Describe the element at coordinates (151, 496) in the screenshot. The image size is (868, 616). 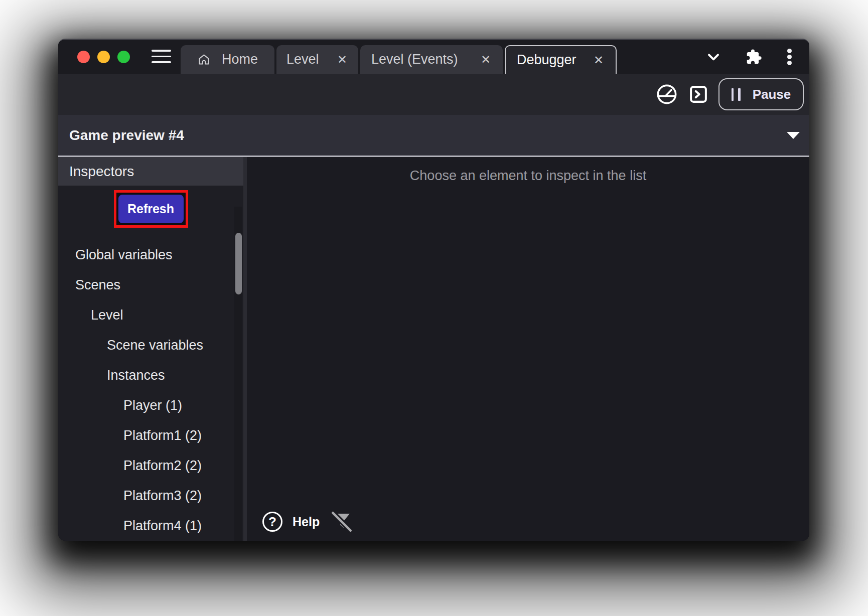
I see `list-item-platform3: Platform3 (2)` at that location.